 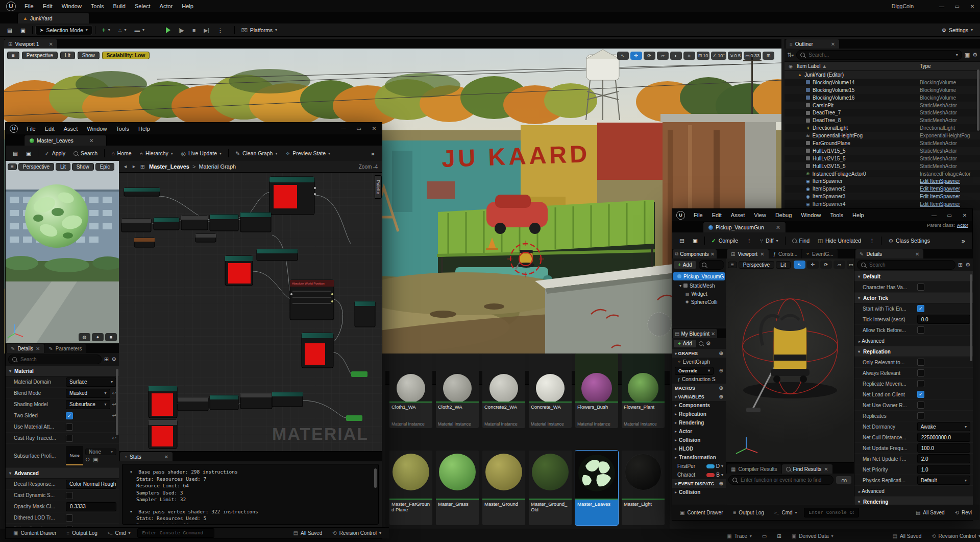 What do you see at coordinates (944, 437) in the screenshot?
I see `net-cull-distance-field: 225000000.0` at bounding box center [944, 437].